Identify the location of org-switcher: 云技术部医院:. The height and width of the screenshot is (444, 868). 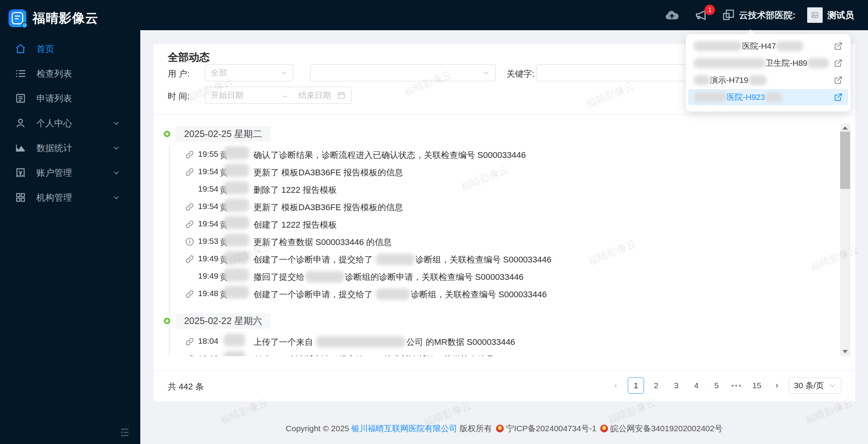
(759, 15).